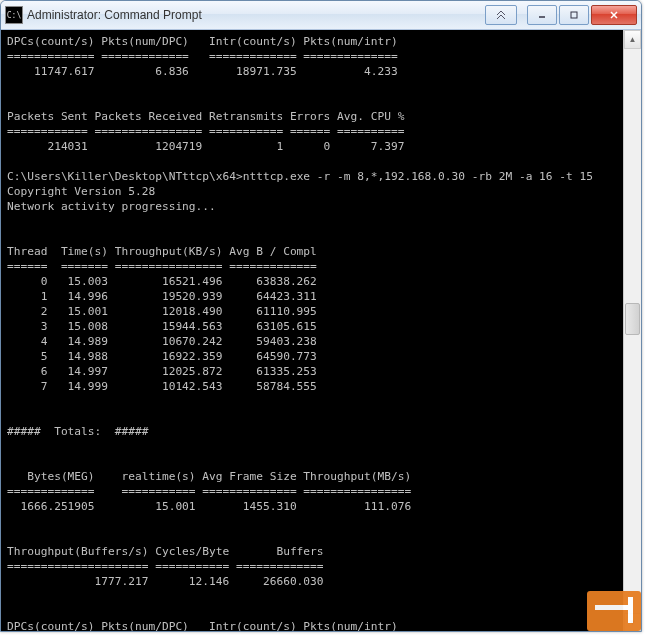 This screenshot has height=635, width=645. I want to click on thread-row-7: 7 14.999 10142.543 58784.555, so click(162, 386).